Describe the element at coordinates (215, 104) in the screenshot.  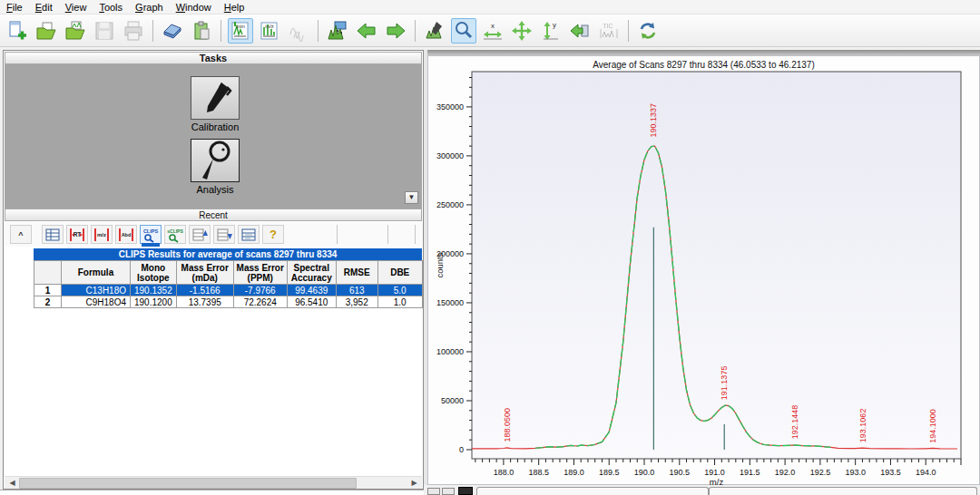
I see `task-calibration: Calibration` at that location.